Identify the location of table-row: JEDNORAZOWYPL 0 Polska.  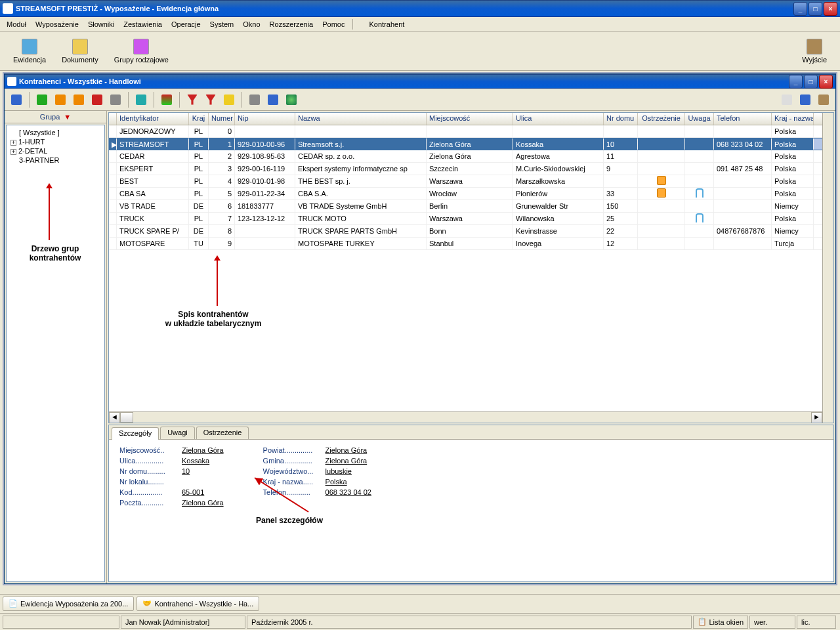
(466, 131).